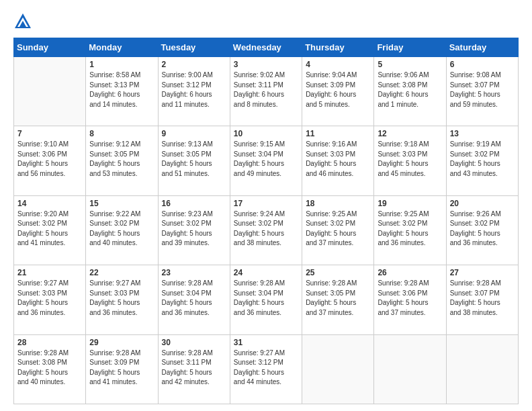 This screenshot has width=532, height=411. I want to click on day-info: Sunrise: 9:25 AMSunset: 3:02 PMDaylight:…, so click(338, 229).